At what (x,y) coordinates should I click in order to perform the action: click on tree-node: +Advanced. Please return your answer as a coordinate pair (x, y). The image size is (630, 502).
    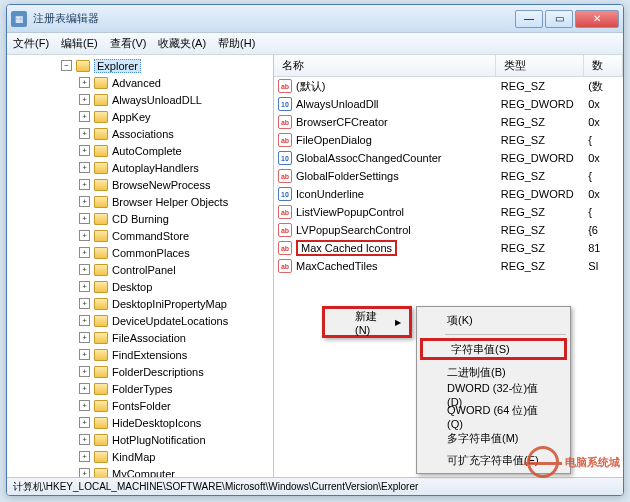
    Looking at the image, I should click on (140, 82).